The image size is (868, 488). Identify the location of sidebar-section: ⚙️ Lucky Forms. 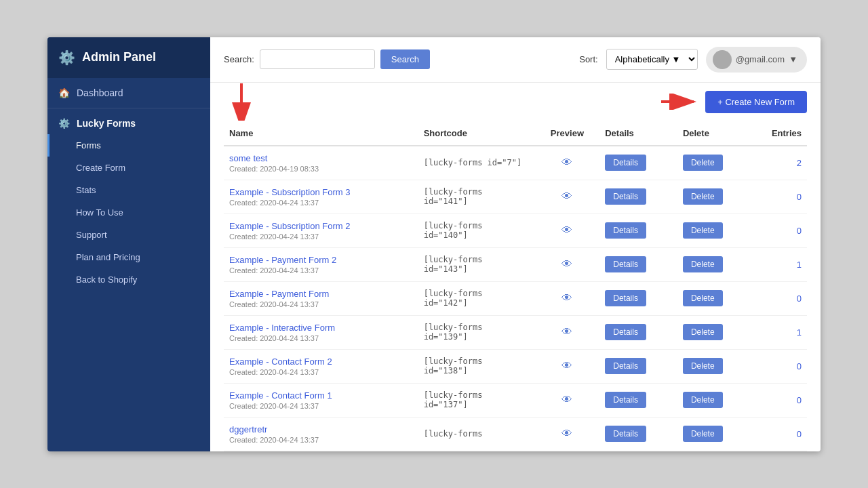
(129, 120).